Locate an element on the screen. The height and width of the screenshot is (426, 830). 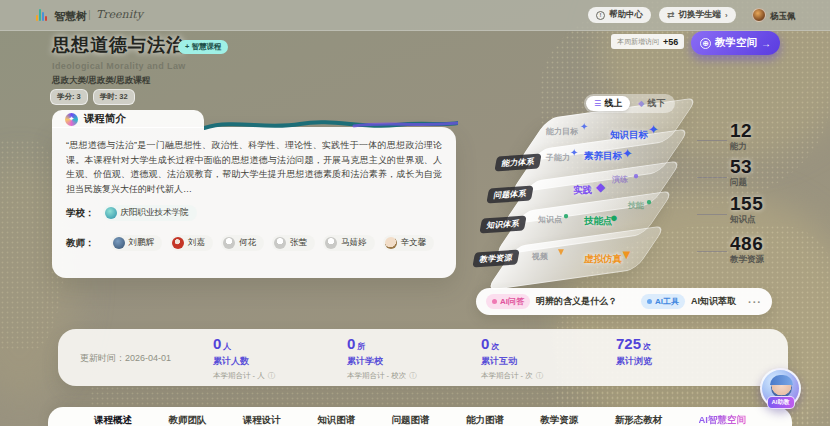
intro-heading-tab: ✦ 课程简介 is located at coordinates (128, 119).